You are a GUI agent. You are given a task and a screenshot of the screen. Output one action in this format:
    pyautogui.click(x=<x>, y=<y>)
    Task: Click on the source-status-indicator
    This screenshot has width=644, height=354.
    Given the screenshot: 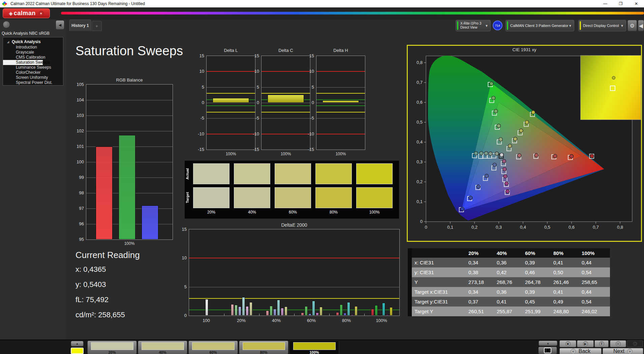 What is the action you would take?
    pyautogui.click(x=508, y=26)
    